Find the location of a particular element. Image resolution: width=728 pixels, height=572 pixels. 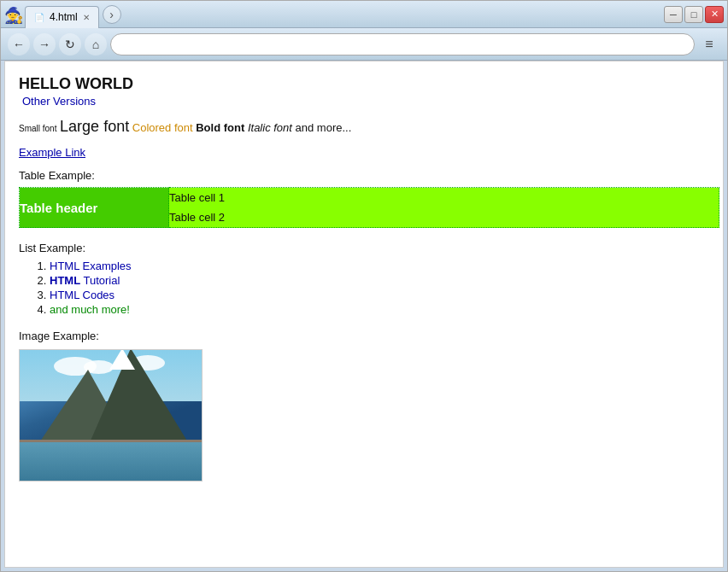

minimize-button: ─ is located at coordinates (673, 15).